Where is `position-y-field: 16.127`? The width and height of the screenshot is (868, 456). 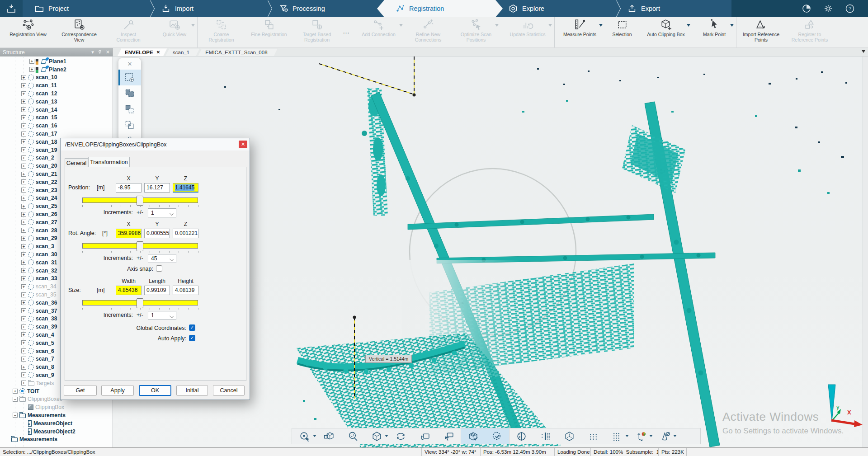
position-y-field: 16.127 is located at coordinates (157, 188).